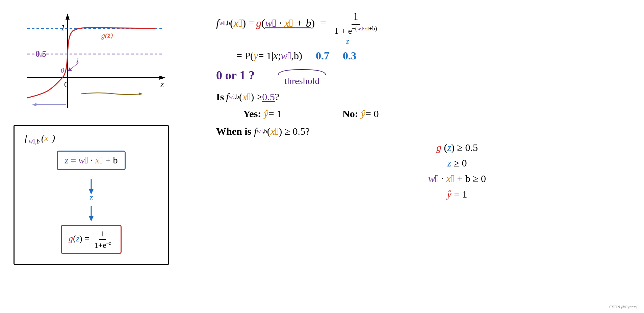  I want to click on func-box-title: f w⃗ ,b (x⃗), so click(91, 139).